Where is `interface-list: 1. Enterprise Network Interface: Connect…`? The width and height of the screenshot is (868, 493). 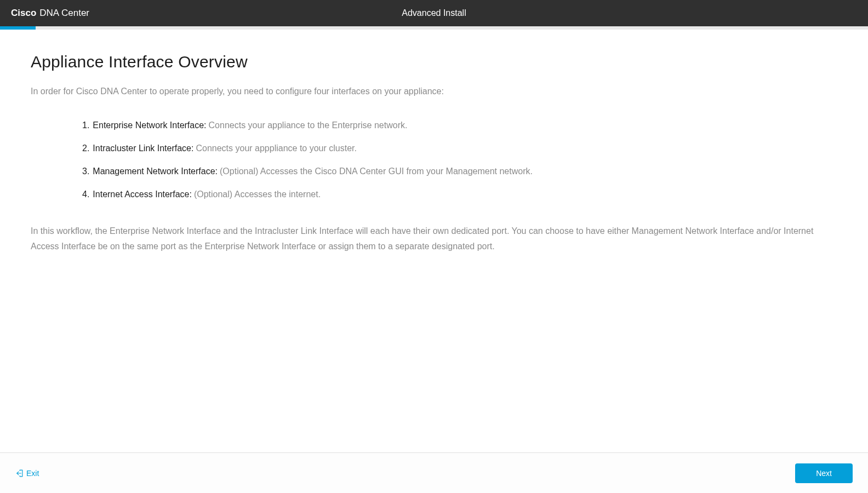 interface-list: 1. Enterprise Network Interface: Connect… is located at coordinates (434, 160).